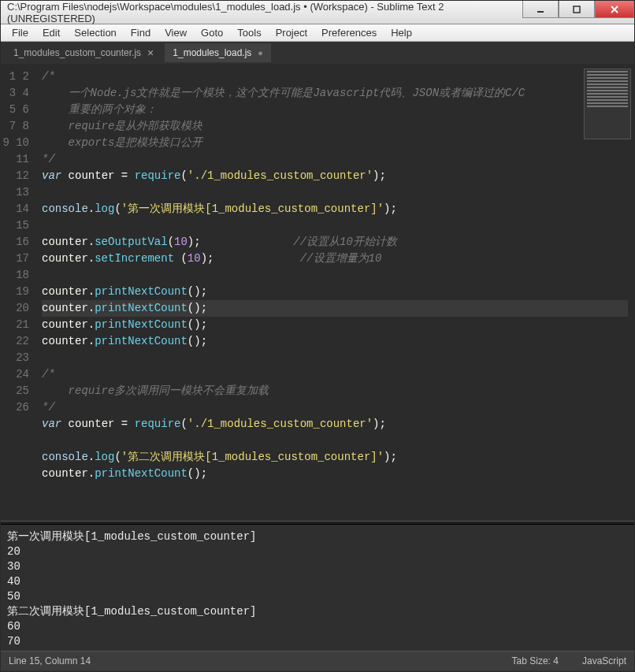 Image resolution: width=635 pixels, height=672 pixels. Describe the element at coordinates (84, 53) in the screenshot. I see `tab-1: 1_modules_custom_counter.js ×` at that location.